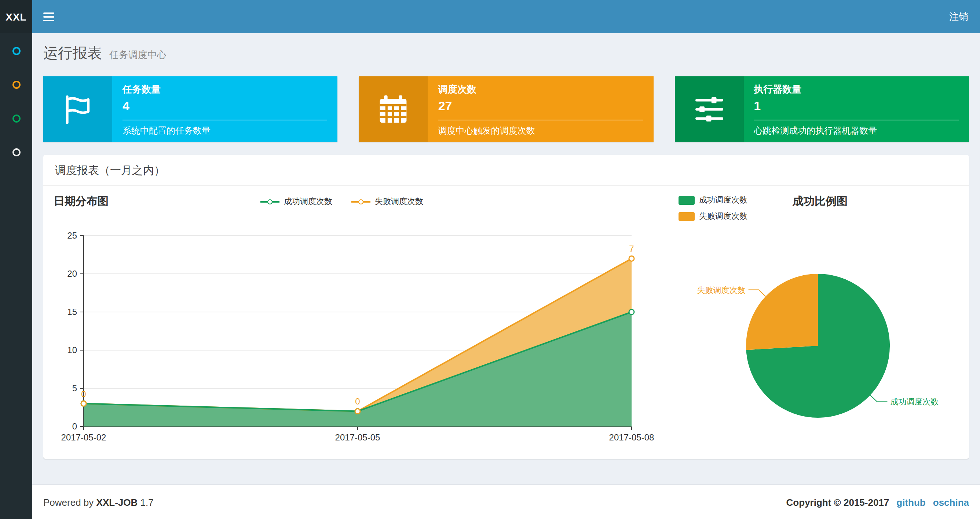 Image resolution: width=980 pixels, height=519 pixels. Describe the element at coordinates (856, 109) in the screenshot. I see `info-box-body: 执行器数量 1 心跳检测成功的执行器机器数量` at that location.